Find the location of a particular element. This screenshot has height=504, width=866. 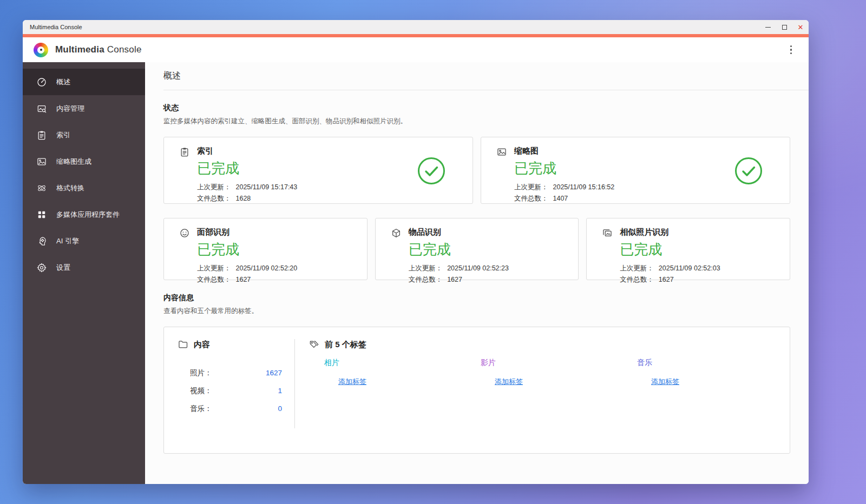

count-row-photos: 照片： 1627 is located at coordinates (236, 373).